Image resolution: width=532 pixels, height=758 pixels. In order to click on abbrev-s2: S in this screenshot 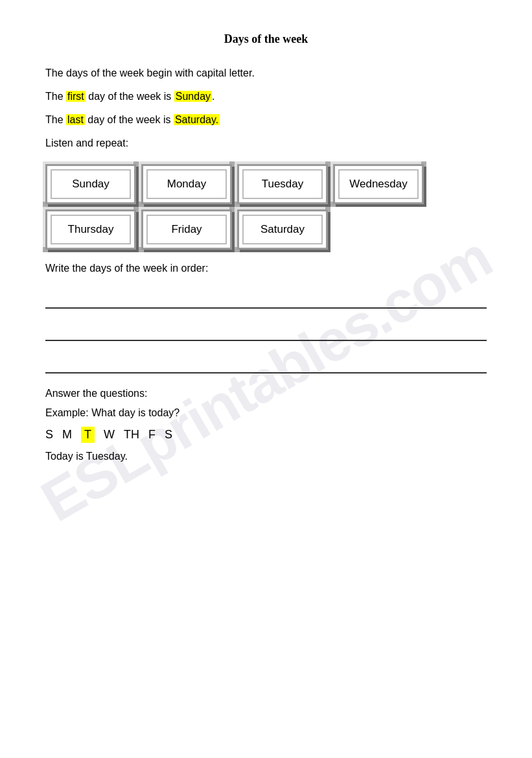, I will do `click(168, 434)`.